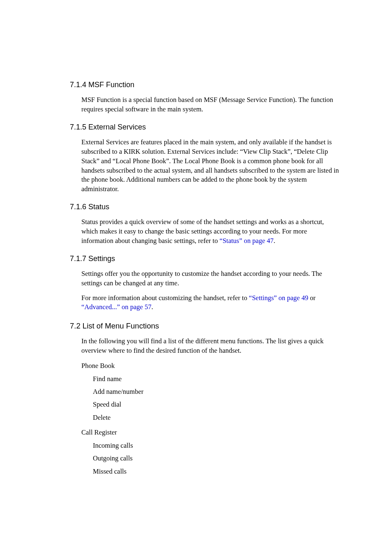  I want to click on section-7-1-5: 7.1.5 External Services External Service…, so click(205, 158).